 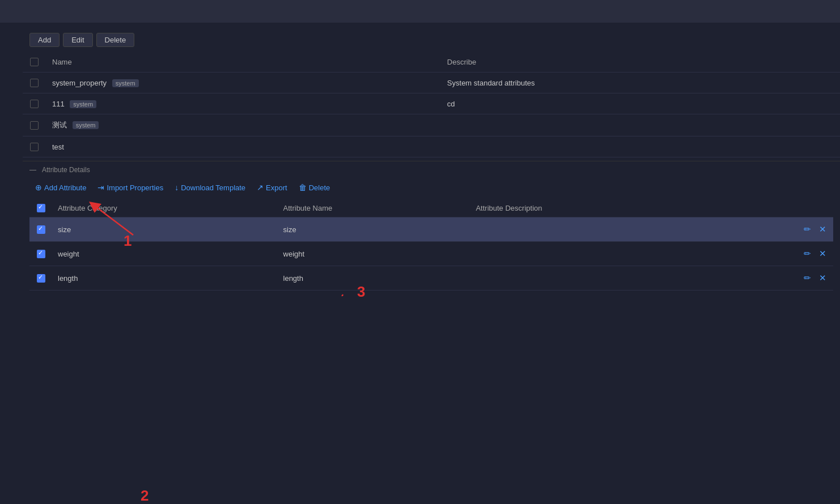 I want to click on table-row: system_property system System standard a…, so click(x=431, y=83).